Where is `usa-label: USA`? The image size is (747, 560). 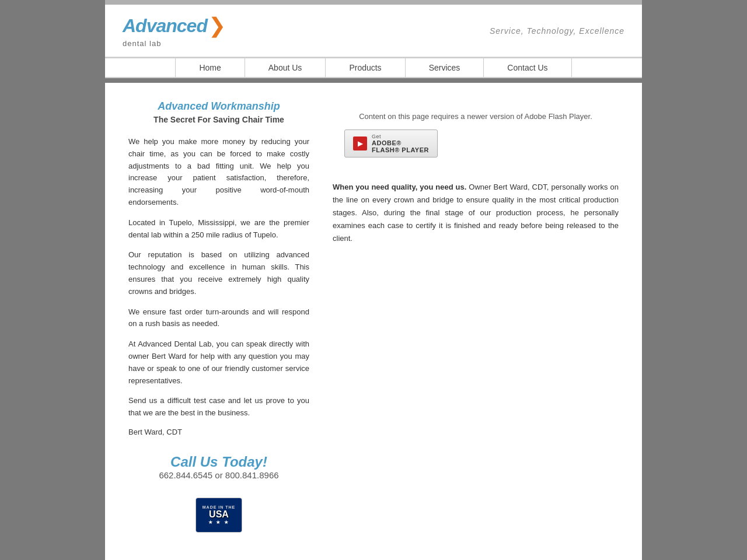
usa-label: USA is located at coordinates (219, 514).